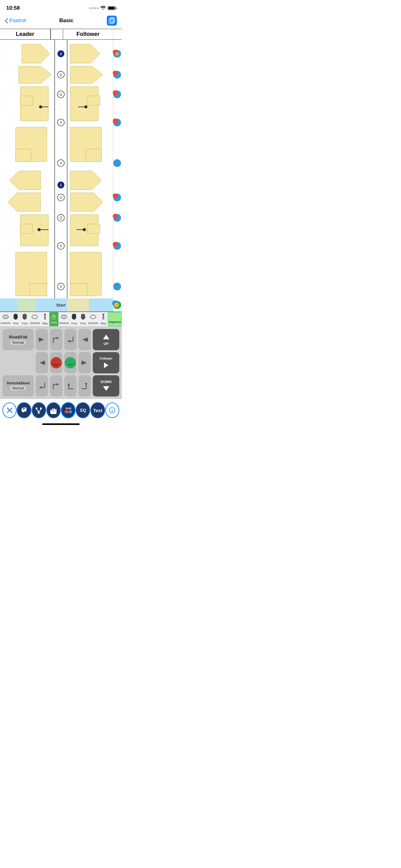 This screenshot has width=401, height=868. Describe the element at coordinates (18, 388) in the screenshot. I see `stretch-bend-sub-label: Normal` at that location.